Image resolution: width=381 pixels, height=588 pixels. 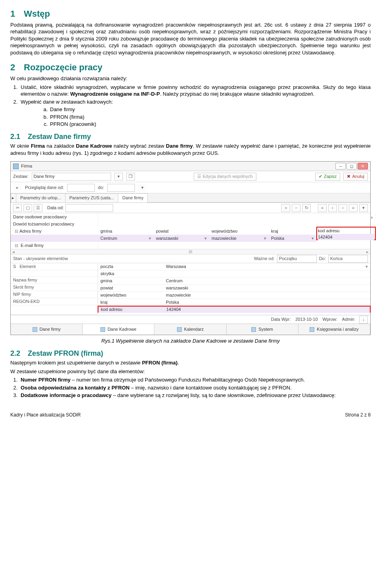 I want to click on tab-parametry-urlop: Parametry do urlop..., so click(x=40, y=198).